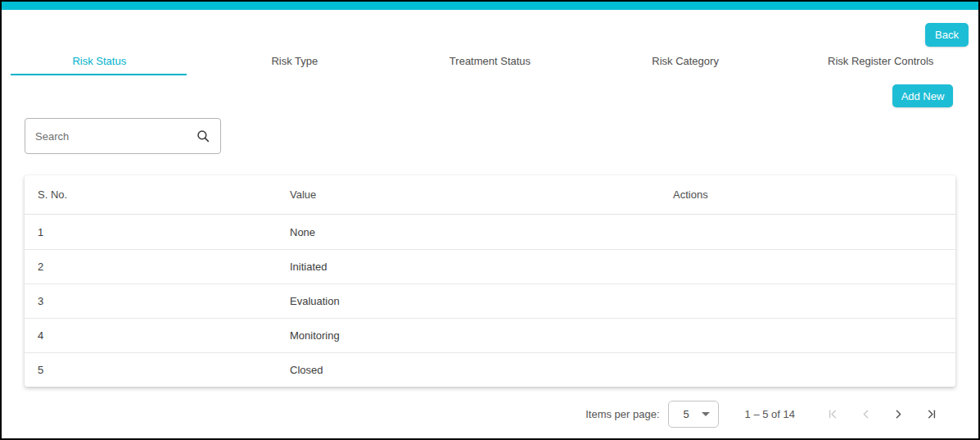 The image size is (980, 440). What do you see at coordinates (490, 266) in the screenshot?
I see `table-row: 2 Initiated` at bounding box center [490, 266].